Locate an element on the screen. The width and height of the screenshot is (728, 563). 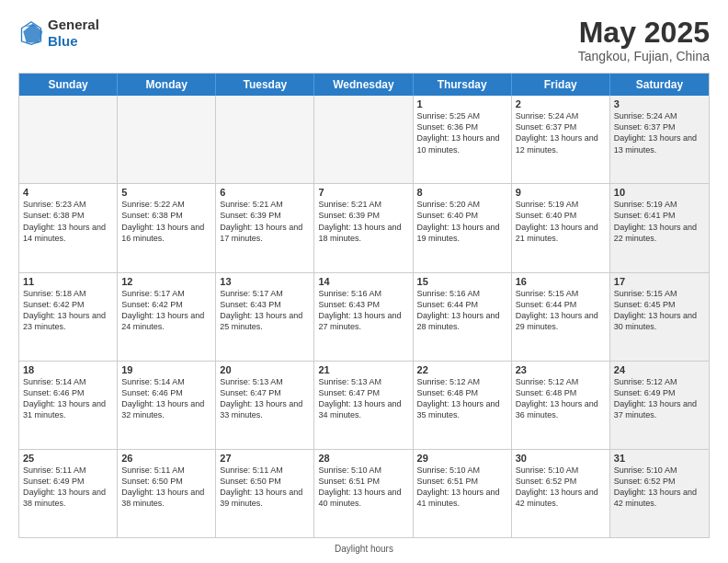
day-cell: 27Sunrise: 5:11 AM Sunset: 6:50 PM Dayli… is located at coordinates (265, 493).